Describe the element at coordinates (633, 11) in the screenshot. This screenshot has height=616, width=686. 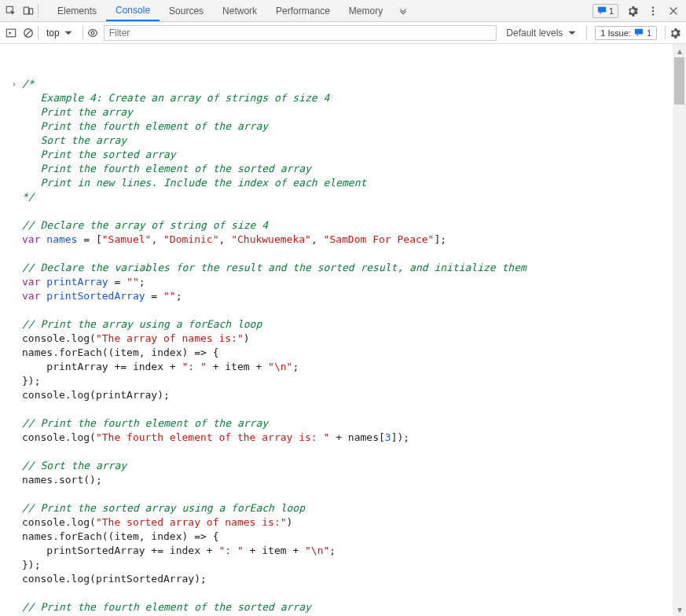
I see `settings-icon` at that location.